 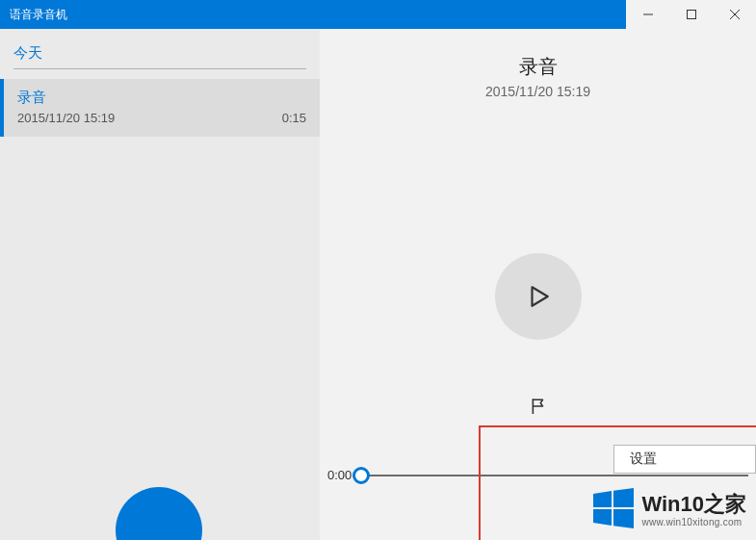 I want to click on watermark-brand: Win10, so click(x=672, y=504).